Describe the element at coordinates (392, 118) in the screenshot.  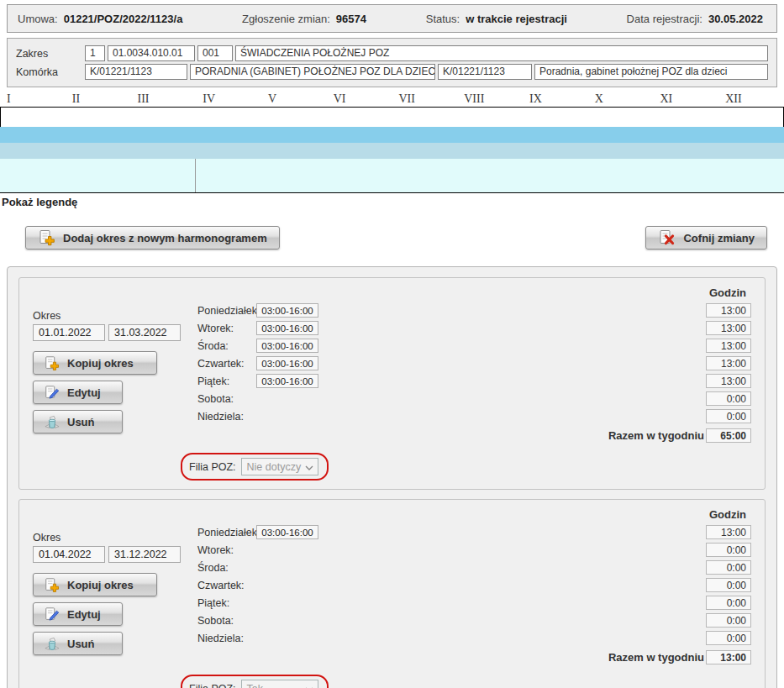
I see `timeline-band-empty` at that location.